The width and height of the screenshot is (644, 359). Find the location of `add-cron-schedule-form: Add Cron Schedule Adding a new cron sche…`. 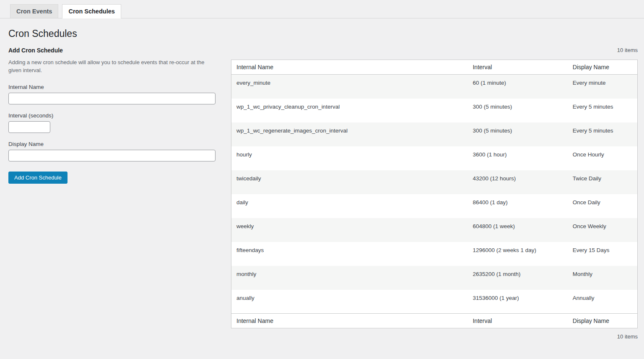

add-cron-schedule-form: Add Cron Schedule Adding a new cron sche… is located at coordinates (113, 114).